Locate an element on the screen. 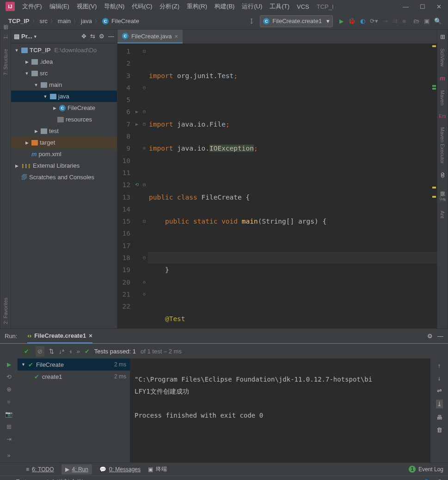 This screenshot has width=448, height=480. menu-refactor: 重构(R) is located at coordinates (197, 6).